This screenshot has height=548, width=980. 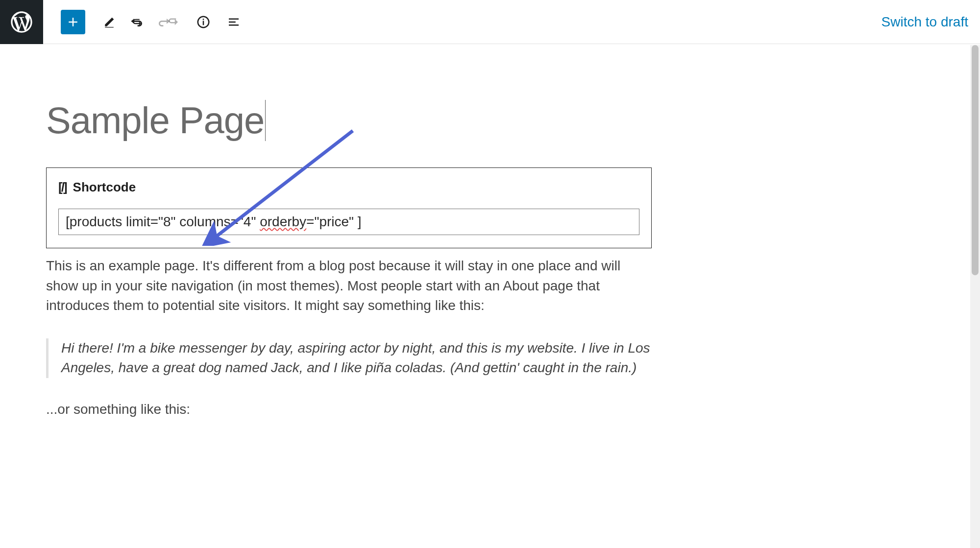 What do you see at coordinates (975, 297) in the screenshot?
I see `vertical-scrollbar` at bounding box center [975, 297].